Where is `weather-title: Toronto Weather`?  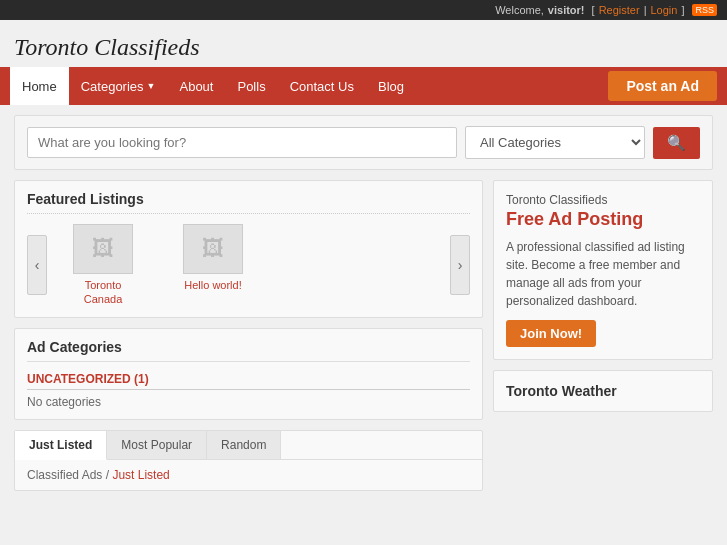
weather-title: Toronto Weather is located at coordinates (603, 391).